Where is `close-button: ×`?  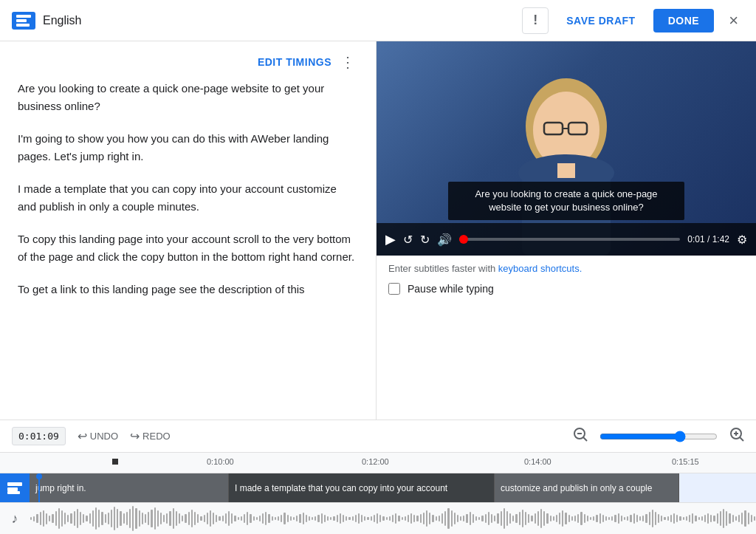 close-button: × is located at coordinates (734, 21).